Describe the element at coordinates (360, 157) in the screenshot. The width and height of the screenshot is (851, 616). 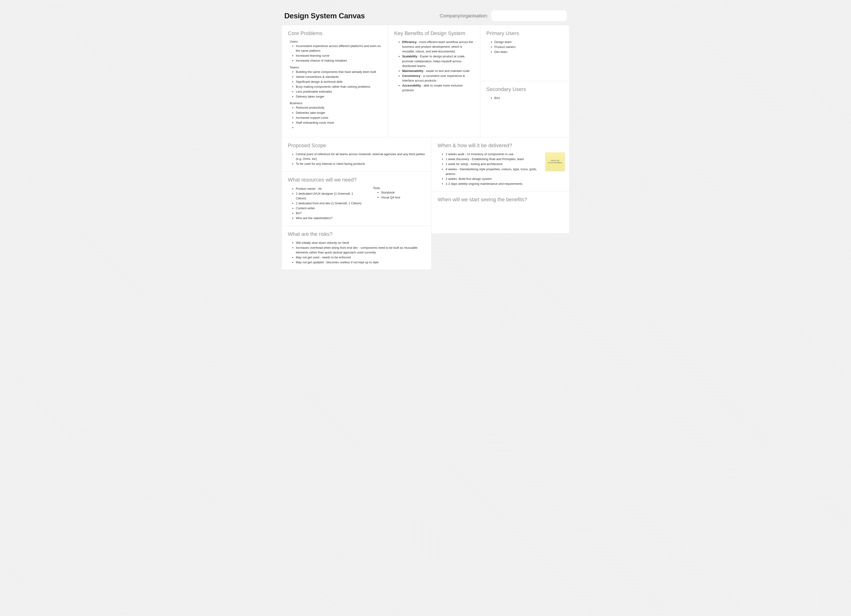
I see `list-item: Central point of reference for all teams…` at that location.